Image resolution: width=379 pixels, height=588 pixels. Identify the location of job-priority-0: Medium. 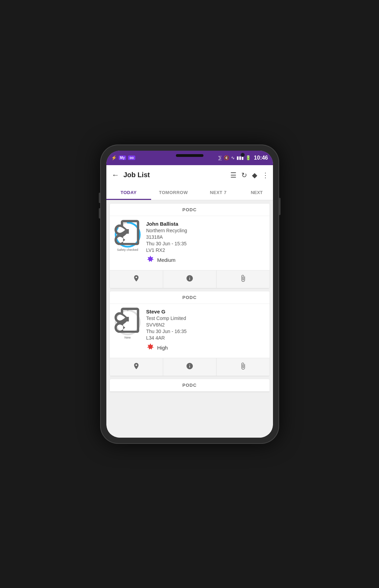
(206, 260).